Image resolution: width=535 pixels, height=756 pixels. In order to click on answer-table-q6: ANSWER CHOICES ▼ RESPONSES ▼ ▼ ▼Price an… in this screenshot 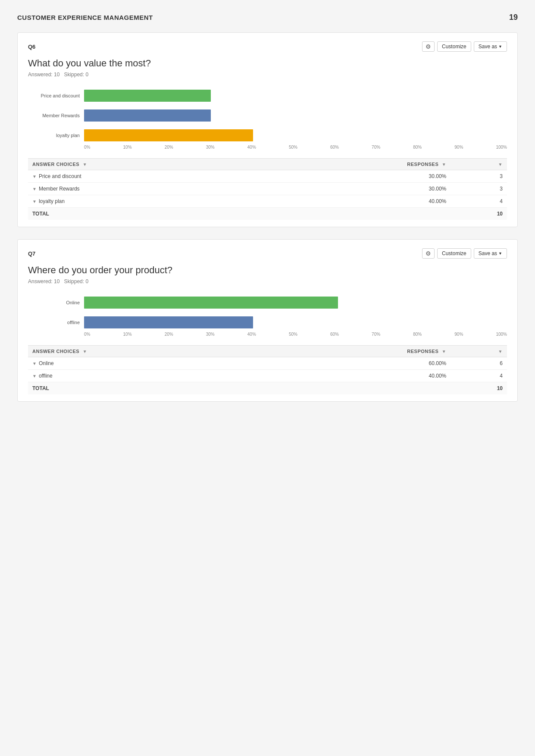, I will do `click(267, 189)`.